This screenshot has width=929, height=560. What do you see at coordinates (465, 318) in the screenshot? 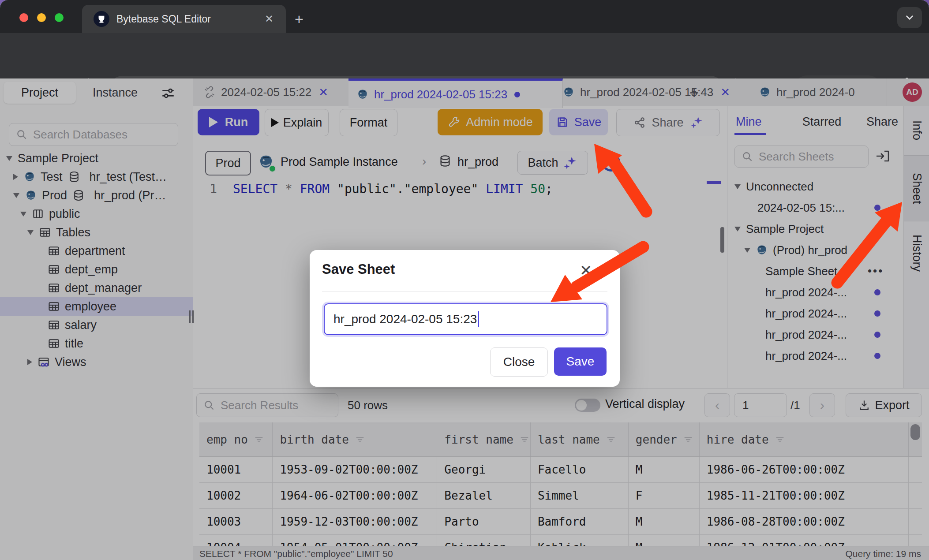
I see `save-sheet-dialog: Save Sheet ✕ hr_prod 2024-02-05 15:23 Cl…` at bounding box center [465, 318].